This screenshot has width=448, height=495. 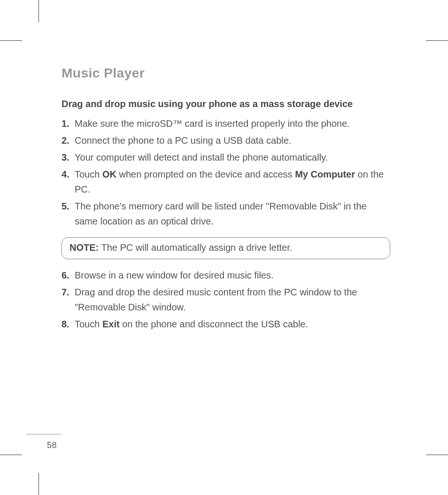 What do you see at coordinates (226, 324) in the screenshot?
I see `step-item: 8. Touch Exit on the phone and disconnec…` at bounding box center [226, 324].